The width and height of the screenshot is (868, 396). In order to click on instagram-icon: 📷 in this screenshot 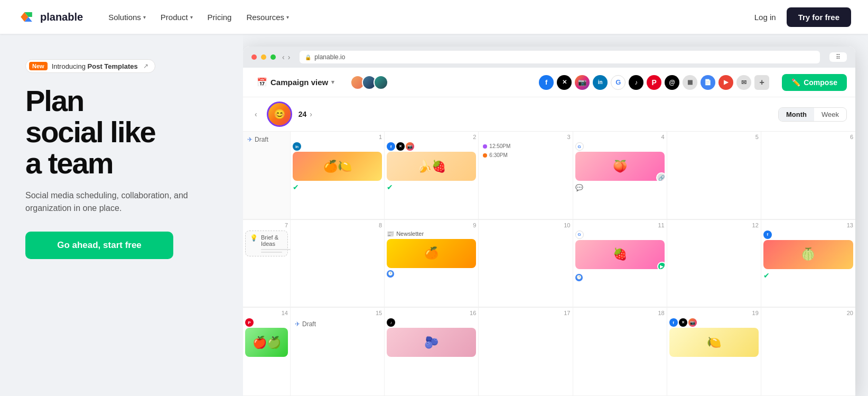, I will do `click(582, 82)`.